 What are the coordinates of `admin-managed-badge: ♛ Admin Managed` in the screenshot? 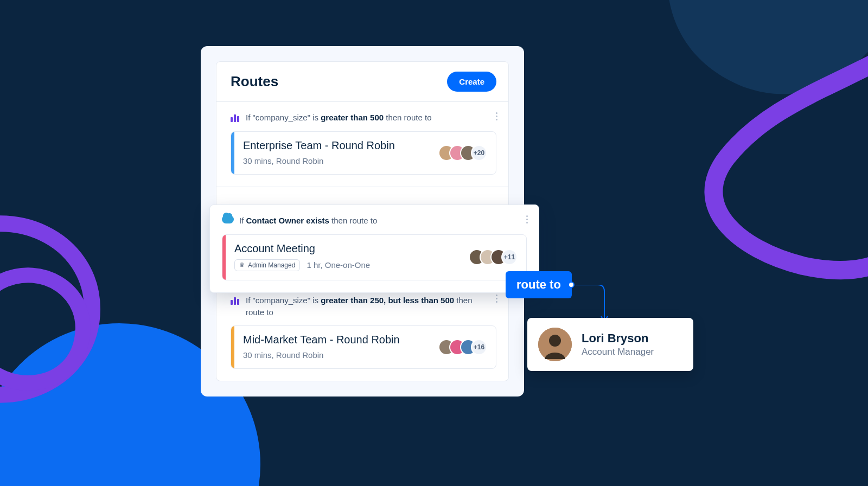 It's located at (267, 265).